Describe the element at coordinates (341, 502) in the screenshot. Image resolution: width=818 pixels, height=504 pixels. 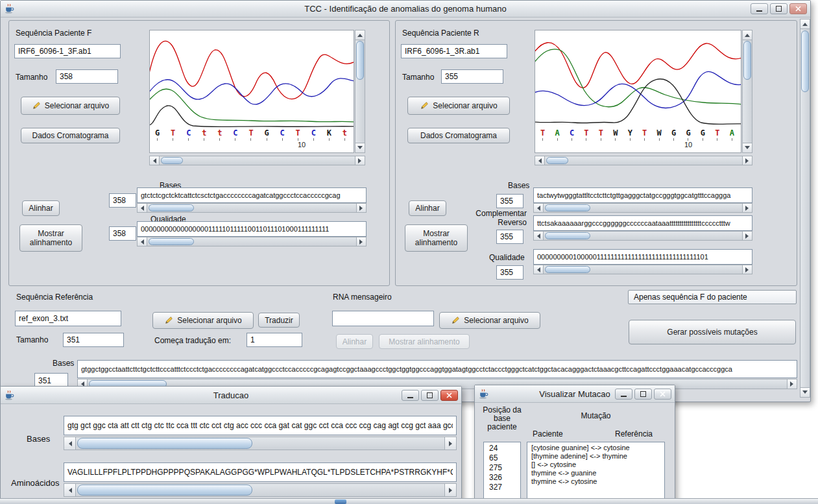
I see `taskbar-item` at that location.